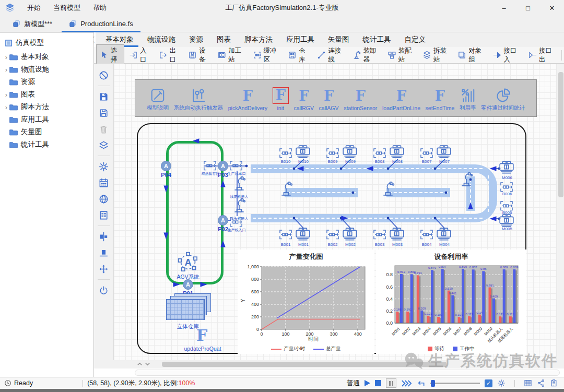 The image size is (564, 392). Describe the element at coordinates (96, 40) in the screenshot. I see `sidebar-collapse-handle: ‹›` at that location.